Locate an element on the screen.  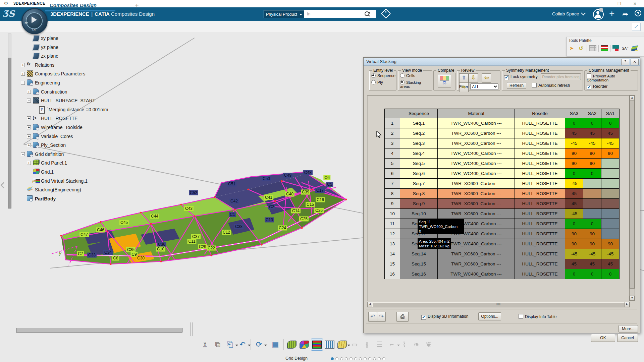
minimize-button: – is located at coordinates (605, 4).